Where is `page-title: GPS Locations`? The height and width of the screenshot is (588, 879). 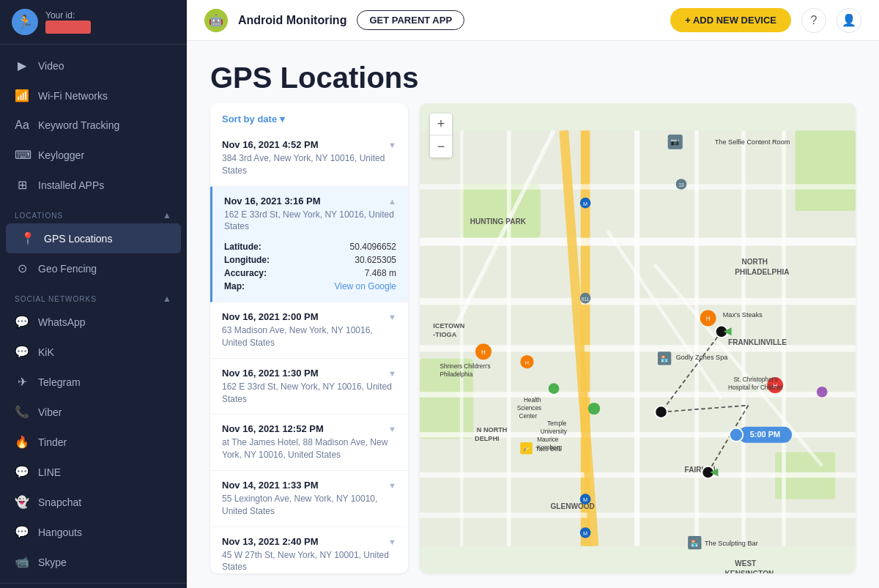 page-title: GPS Locations is located at coordinates (533, 78).